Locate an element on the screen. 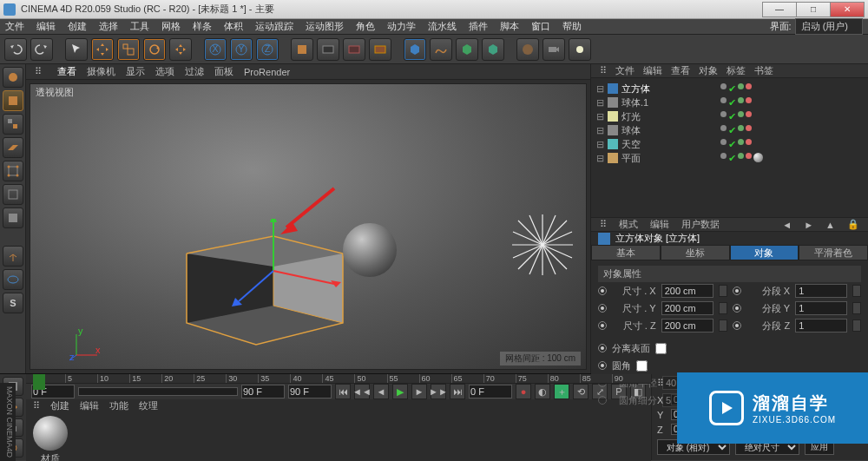  light-button is located at coordinates (580, 49).